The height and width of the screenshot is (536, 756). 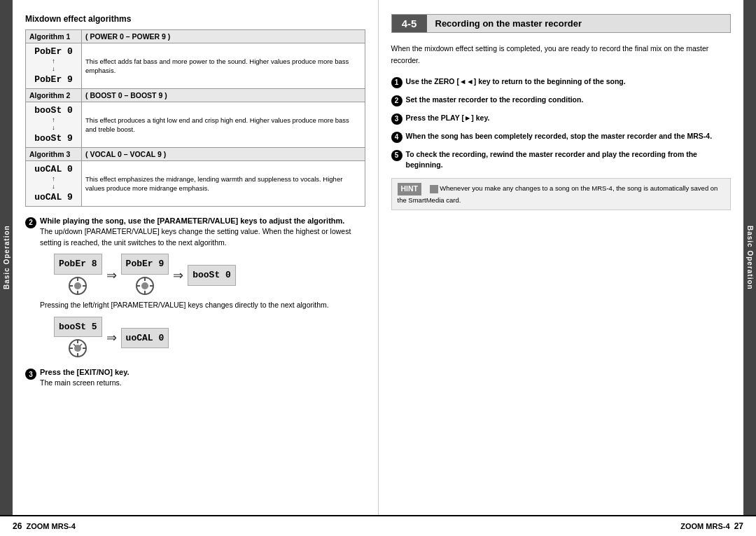 What do you see at coordinates (6, 258) in the screenshot?
I see `left-side-label: Basic Operation` at bounding box center [6, 258].